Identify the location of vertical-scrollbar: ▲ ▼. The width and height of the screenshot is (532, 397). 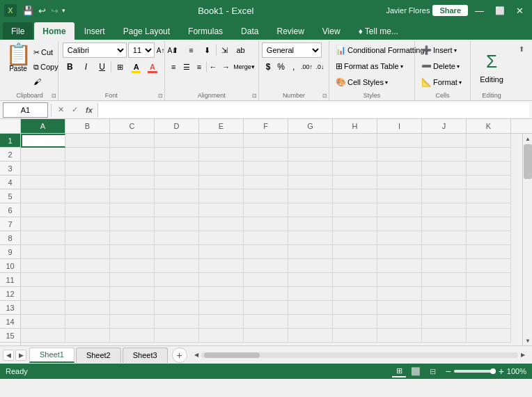
(527, 240).